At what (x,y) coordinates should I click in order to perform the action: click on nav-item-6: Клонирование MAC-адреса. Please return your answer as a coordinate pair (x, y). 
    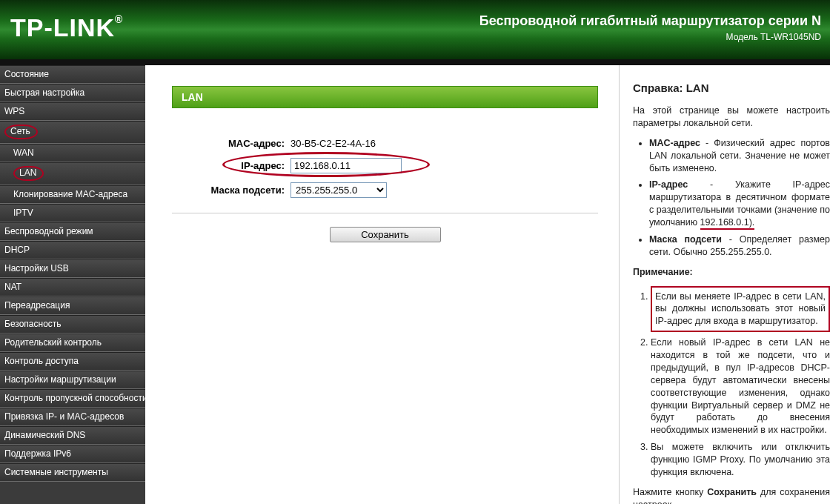
    Looking at the image, I should click on (73, 194).